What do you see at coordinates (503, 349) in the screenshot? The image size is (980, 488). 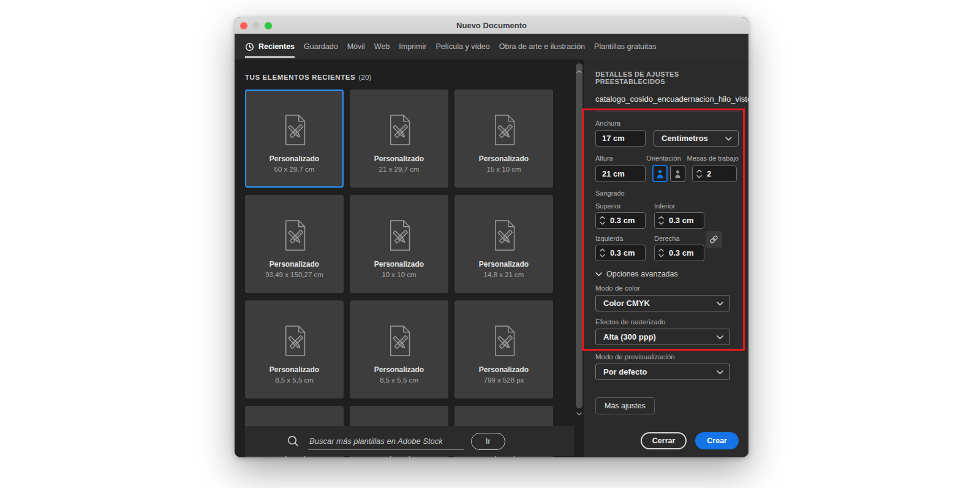 I see `recent-item: Personalizado 799 x 528 px` at bounding box center [503, 349].